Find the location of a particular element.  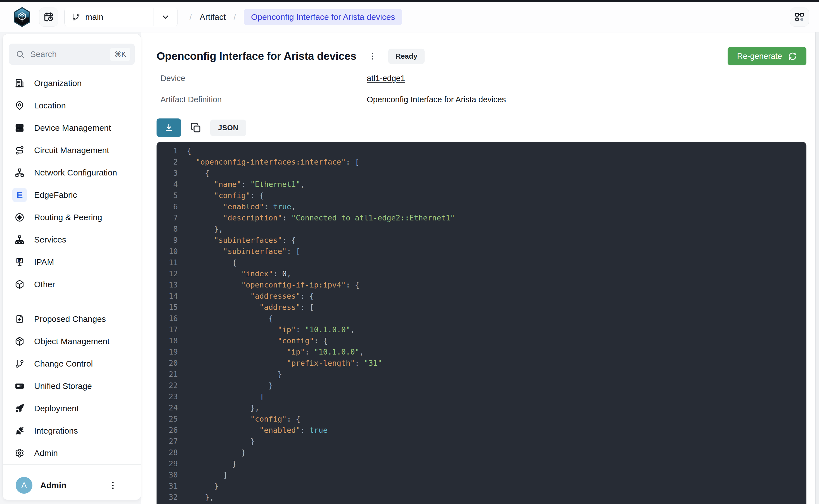

user-row: A Admin is located at coordinates (72, 484).